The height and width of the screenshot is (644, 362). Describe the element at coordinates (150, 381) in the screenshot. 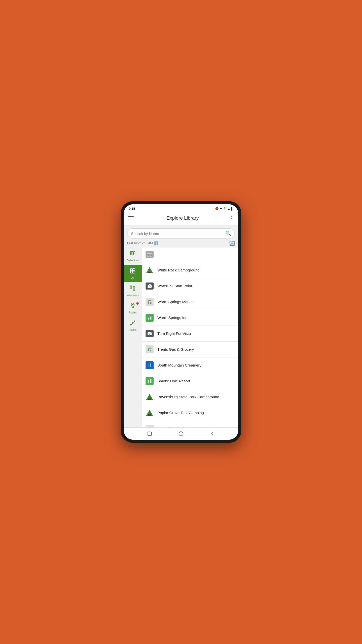

I see `resort-icon` at that location.